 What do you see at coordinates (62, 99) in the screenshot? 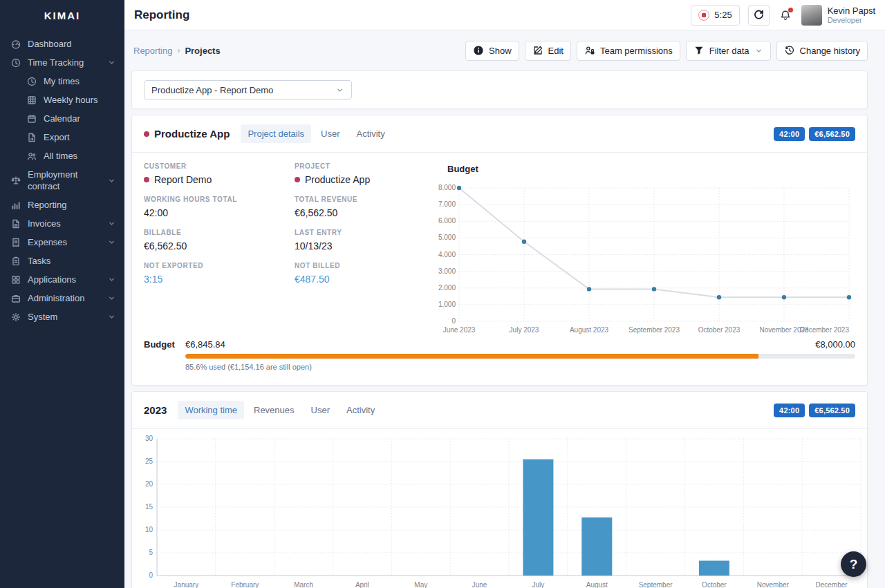
I see `sidebar-item-weekly-hours: Weekly hours` at bounding box center [62, 99].